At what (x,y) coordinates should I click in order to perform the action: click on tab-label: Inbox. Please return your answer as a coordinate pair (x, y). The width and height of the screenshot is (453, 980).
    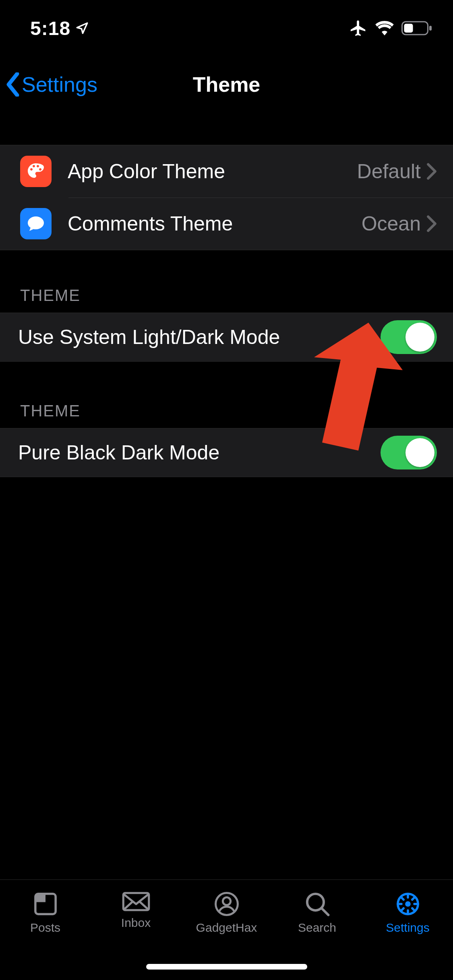
    Looking at the image, I should click on (136, 923).